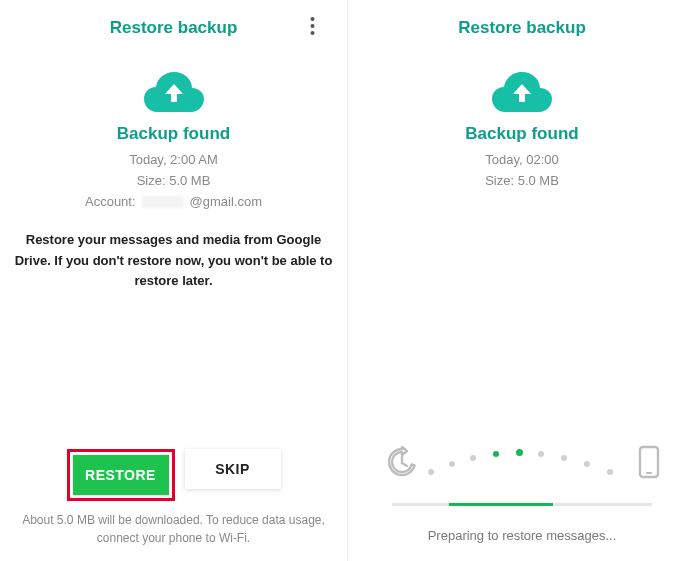 The width and height of the screenshot is (696, 561). I want to click on transfer-illustration, so click(522, 464).